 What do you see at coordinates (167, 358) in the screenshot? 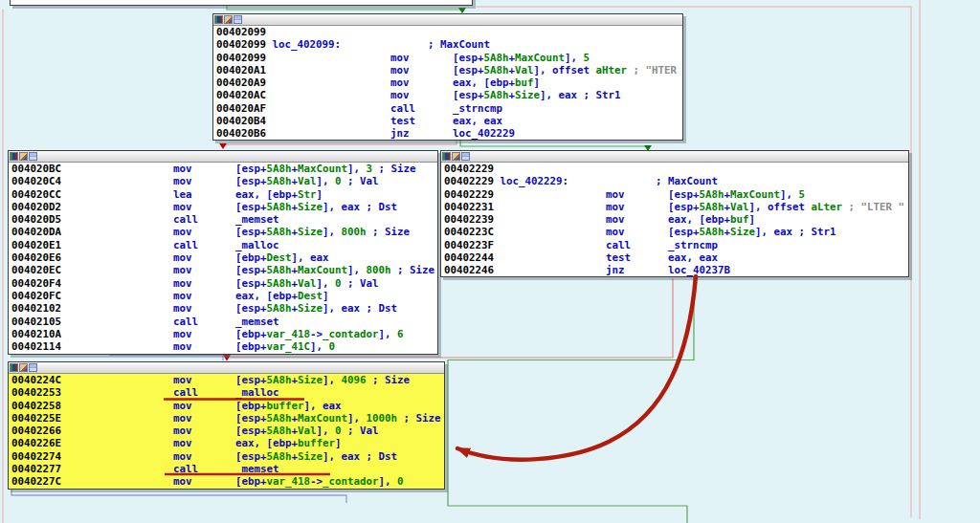
I see `edge-out-4020BC` at bounding box center [167, 358].